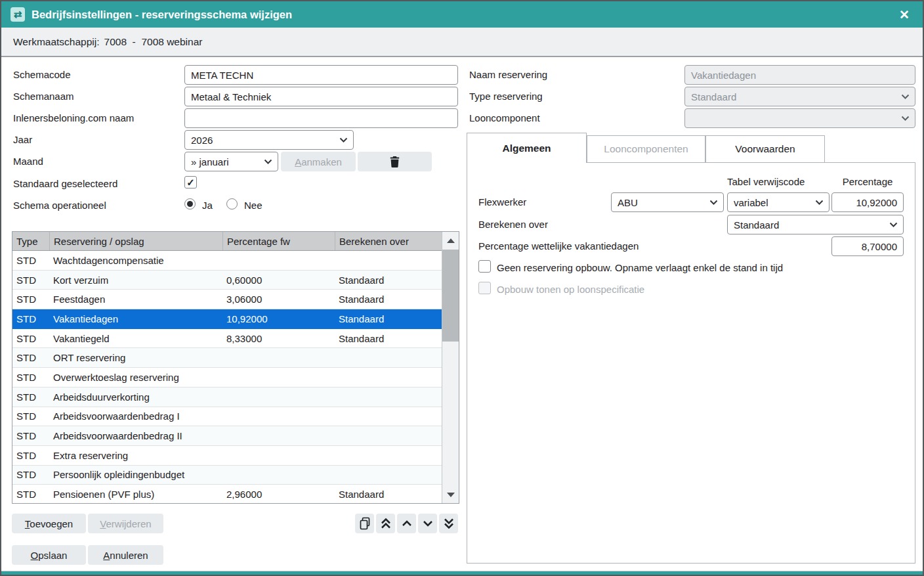 The image size is (924, 576). What do you see at coordinates (388, 299) in the screenshot?
I see `table-cell: Standaard` at bounding box center [388, 299].